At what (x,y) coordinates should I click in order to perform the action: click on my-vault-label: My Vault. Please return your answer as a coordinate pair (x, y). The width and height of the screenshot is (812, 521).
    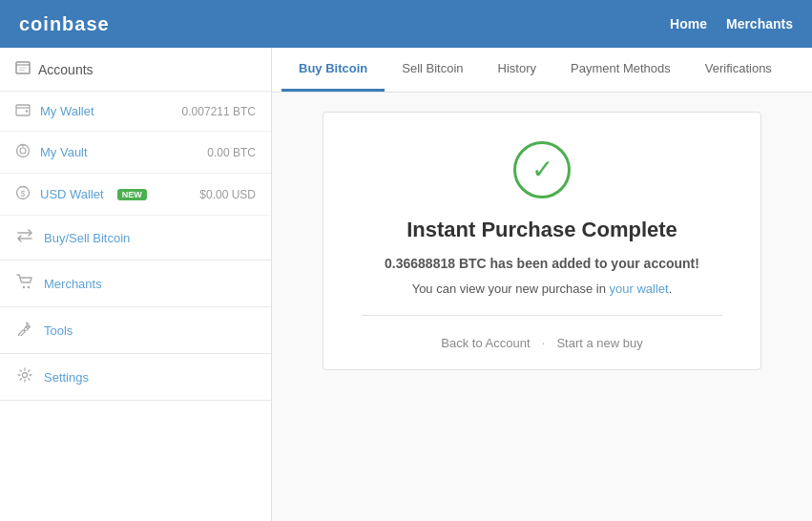
    Looking at the image, I should click on (64, 153).